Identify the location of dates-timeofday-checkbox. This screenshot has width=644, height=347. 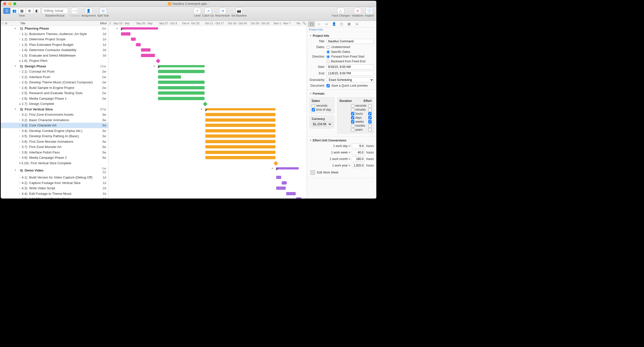
(313, 110).